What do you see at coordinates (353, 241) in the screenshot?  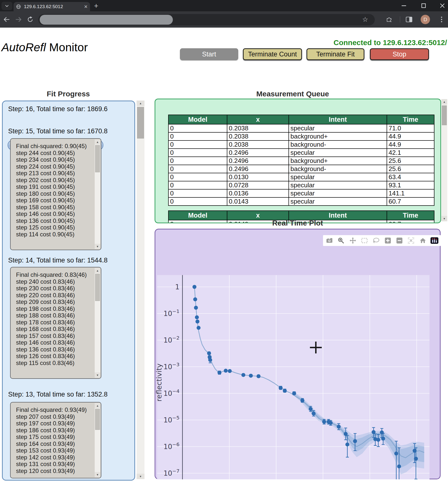 I see `pan-icon` at bounding box center [353, 241].